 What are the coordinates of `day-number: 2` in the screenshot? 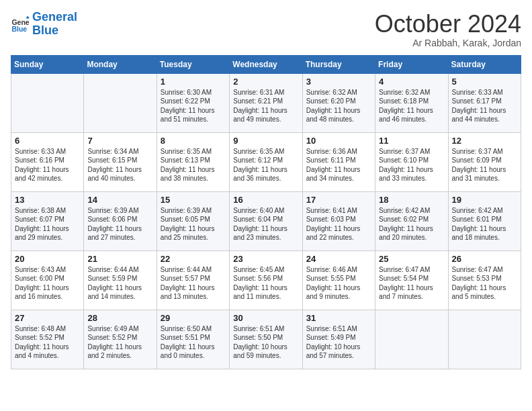 It's located at (266, 82).